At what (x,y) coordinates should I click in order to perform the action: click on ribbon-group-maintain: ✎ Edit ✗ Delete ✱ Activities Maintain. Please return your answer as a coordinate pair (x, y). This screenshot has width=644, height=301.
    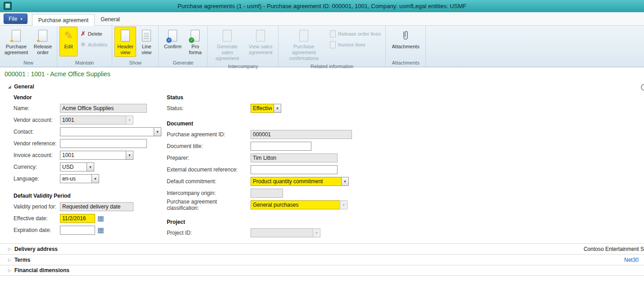
    Looking at the image, I should click on (85, 46).